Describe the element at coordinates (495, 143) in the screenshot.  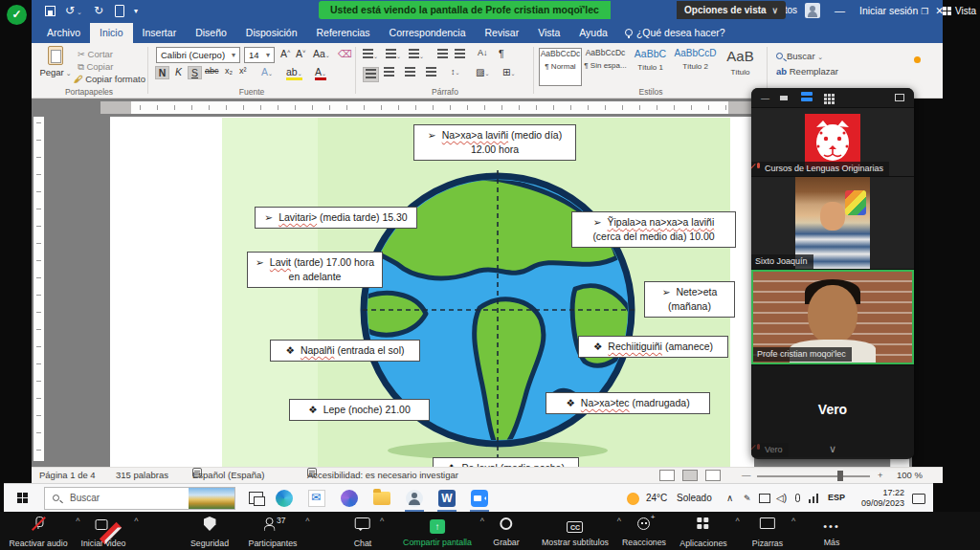
I see `label-mediodia: ➢Na>xa>a laviñi (medio día) 12.00 hora` at that location.